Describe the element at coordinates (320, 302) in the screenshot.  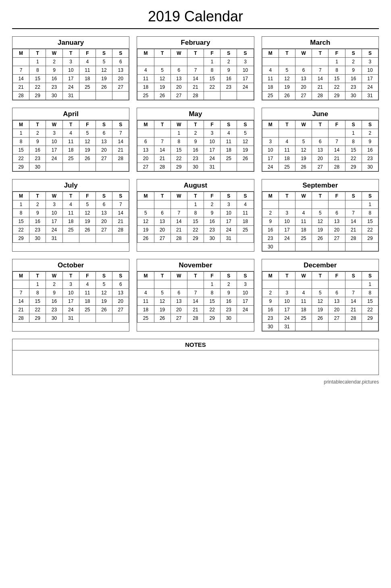
I see `week-row: 9101112131415` at that location.